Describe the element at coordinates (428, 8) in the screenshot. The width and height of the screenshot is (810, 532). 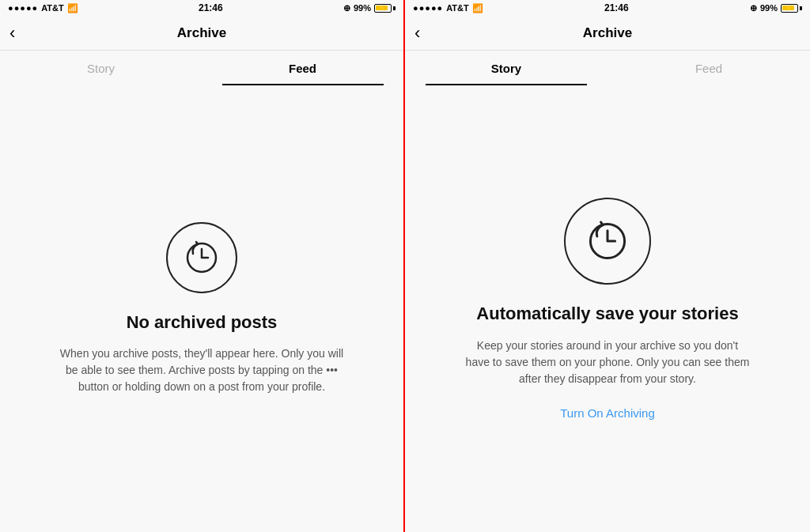
I see `right-signal-dots: ●●●●●` at that location.